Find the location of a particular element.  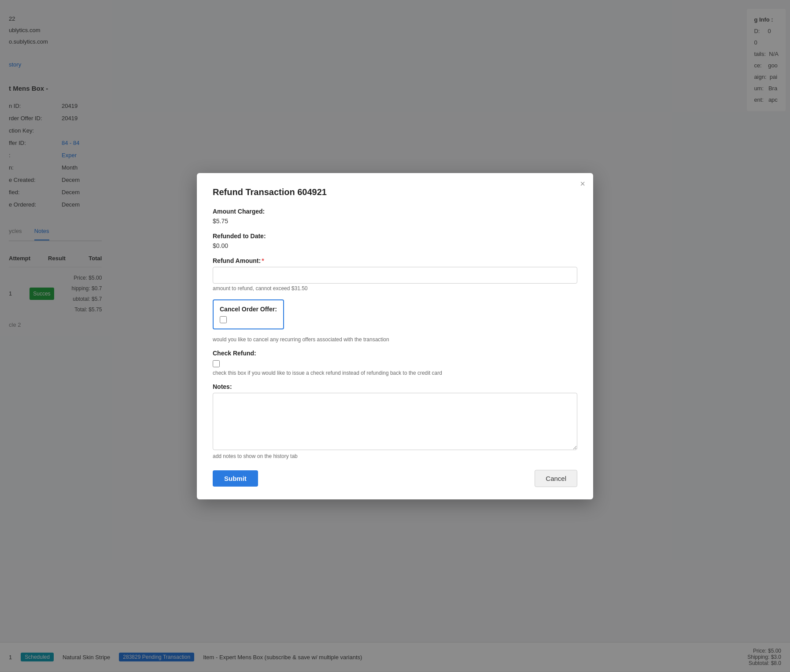

check-refund-checkbox-wrap is located at coordinates (395, 364).